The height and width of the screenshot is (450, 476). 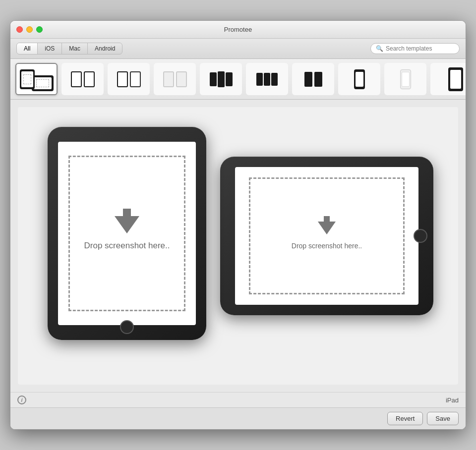 I want to click on maximize-button, so click(x=40, y=30).